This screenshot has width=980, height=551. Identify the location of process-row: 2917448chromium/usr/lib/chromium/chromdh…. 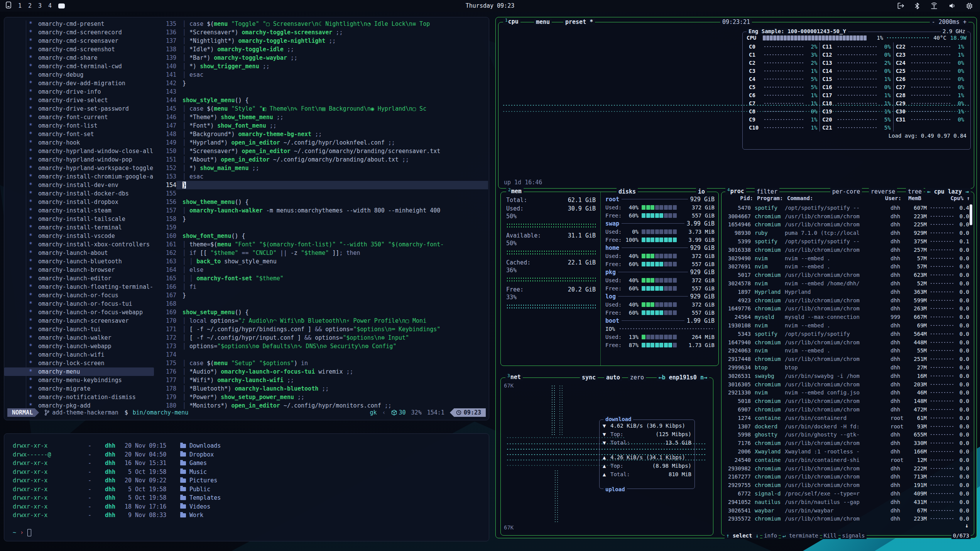
(846, 359).